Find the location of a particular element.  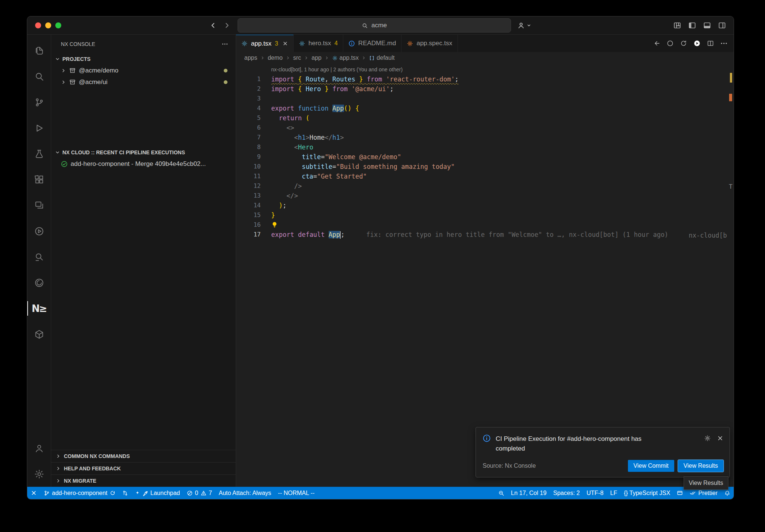

zoom-window-button is located at coordinates (58, 25).